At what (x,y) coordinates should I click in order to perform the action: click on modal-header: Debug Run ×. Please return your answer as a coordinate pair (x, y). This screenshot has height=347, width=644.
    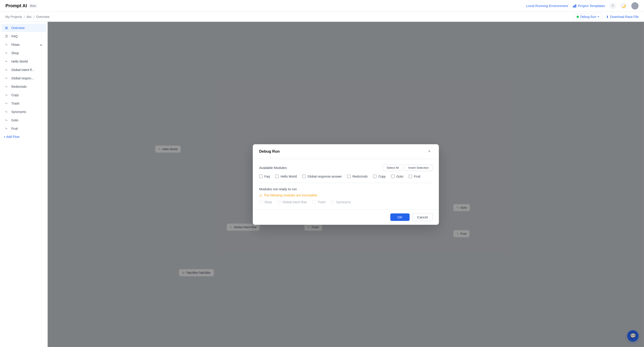
    Looking at the image, I should click on (346, 151).